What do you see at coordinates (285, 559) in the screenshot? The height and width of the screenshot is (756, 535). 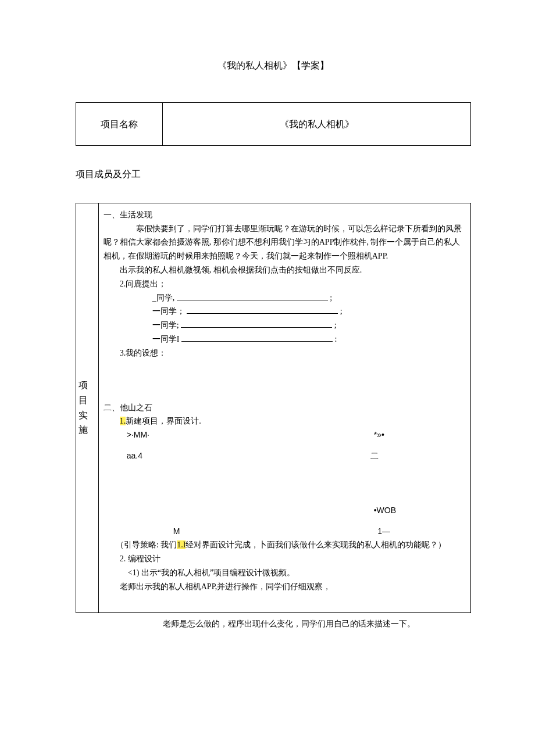 I see `section2-step2: 2. 编程设计` at bounding box center [285, 559].